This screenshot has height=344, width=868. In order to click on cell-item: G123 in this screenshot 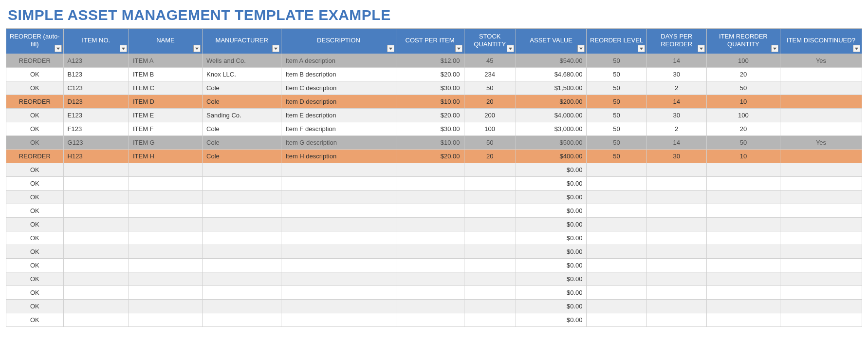, I will do `click(96, 142)`.